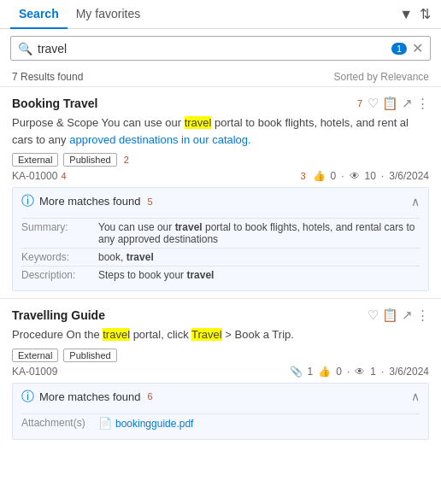 This screenshot has width=441, height=504. What do you see at coordinates (57, 335) in the screenshot?
I see `card2-text-1: Procedure On the` at bounding box center [57, 335].